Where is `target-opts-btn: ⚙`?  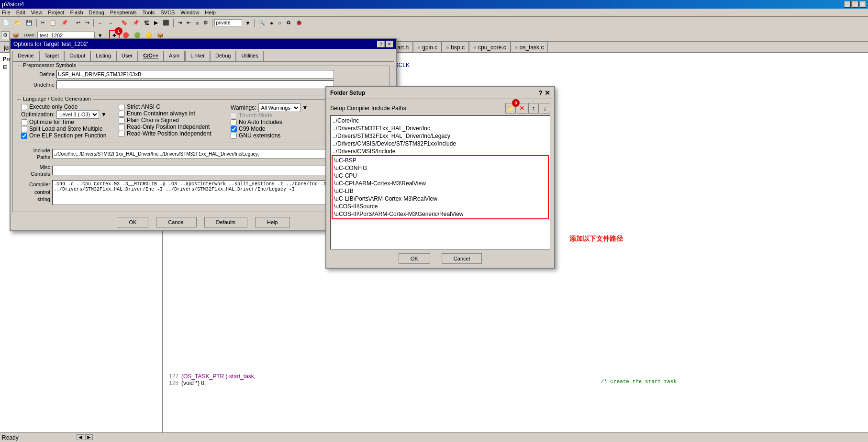
target-opts-btn: ⚙ is located at coordinates (5, 35).